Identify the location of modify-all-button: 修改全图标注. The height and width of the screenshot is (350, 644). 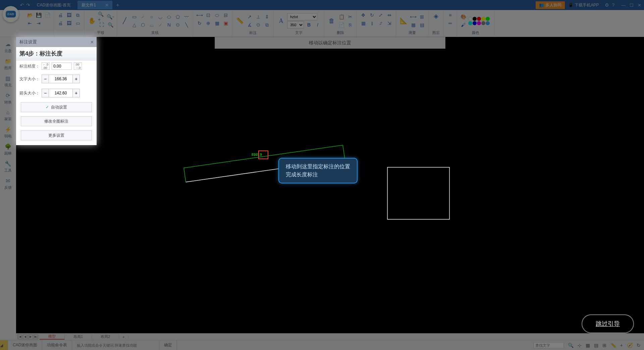
(56, 121).